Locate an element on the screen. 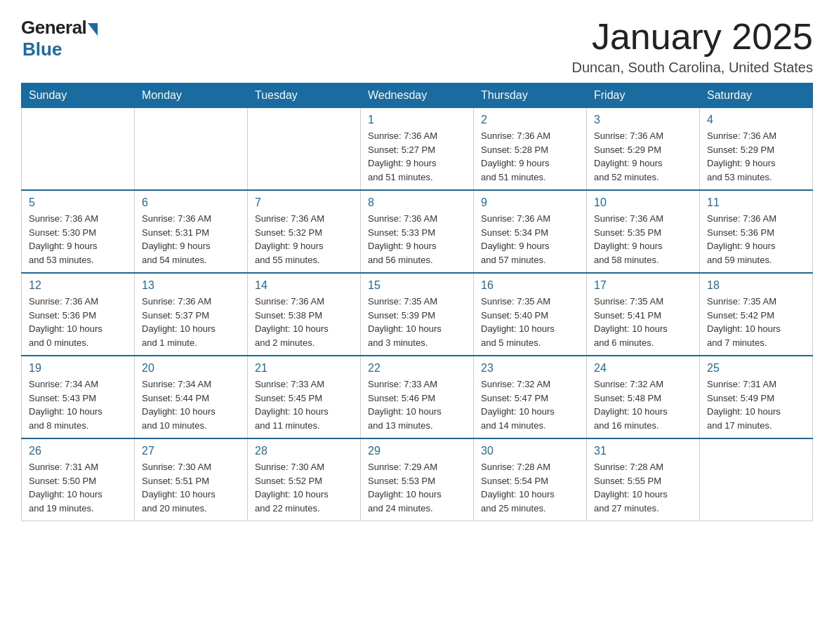 The image size is (834, 644). day-number: 3 is located at coordinates (643, 120).